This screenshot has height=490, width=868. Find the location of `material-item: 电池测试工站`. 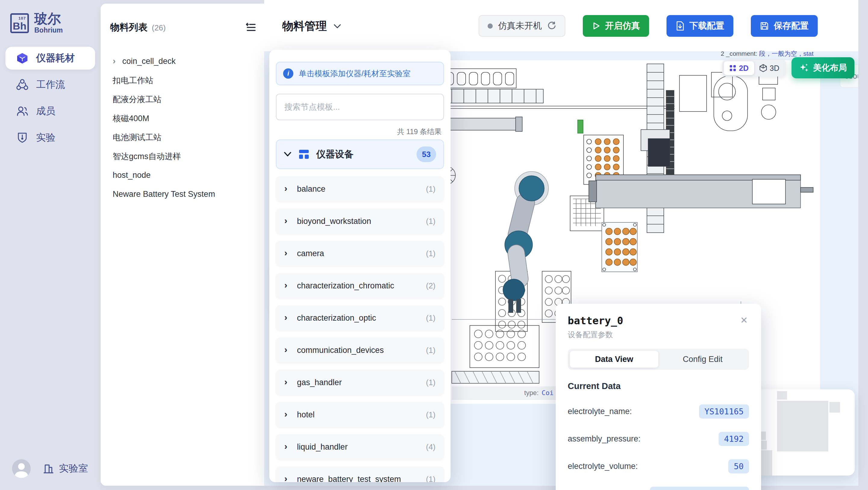

material-item: 电池测试工站 is located at coordinates (185, 137).